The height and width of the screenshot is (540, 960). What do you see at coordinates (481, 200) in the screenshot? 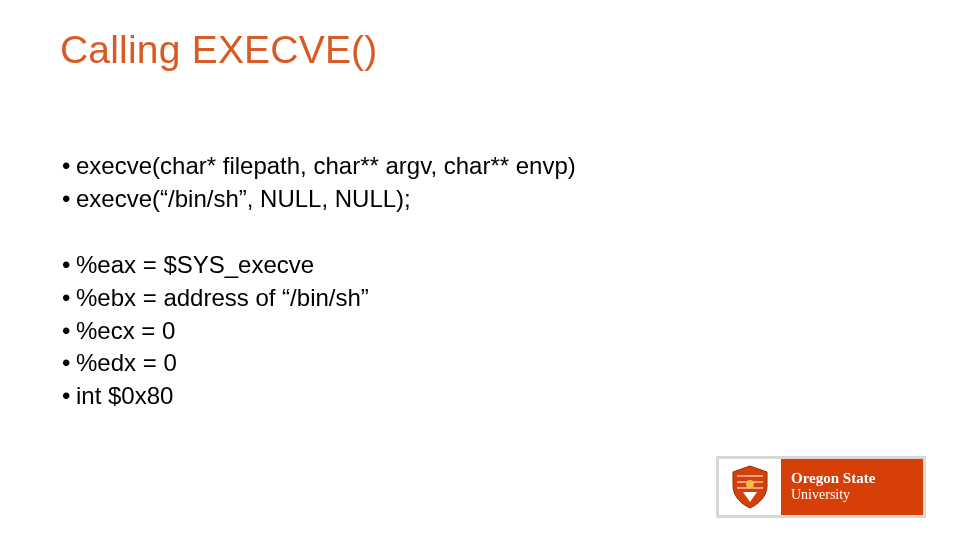
I see `list-item: • execve(“/bin/sh”, NULL, NULL);` at bounding box center [481, 200].